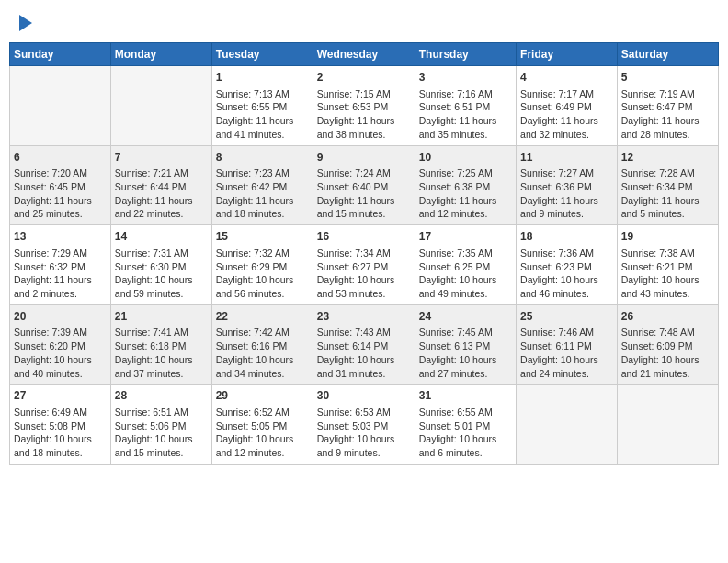  What do you see at coordinates (567, 265) in the screenshot?
I see `calendar-cell: 18Sunrise: 7:36 AM Sunset: 6:23 PM Dayli…` at bounding box center [567, 265].